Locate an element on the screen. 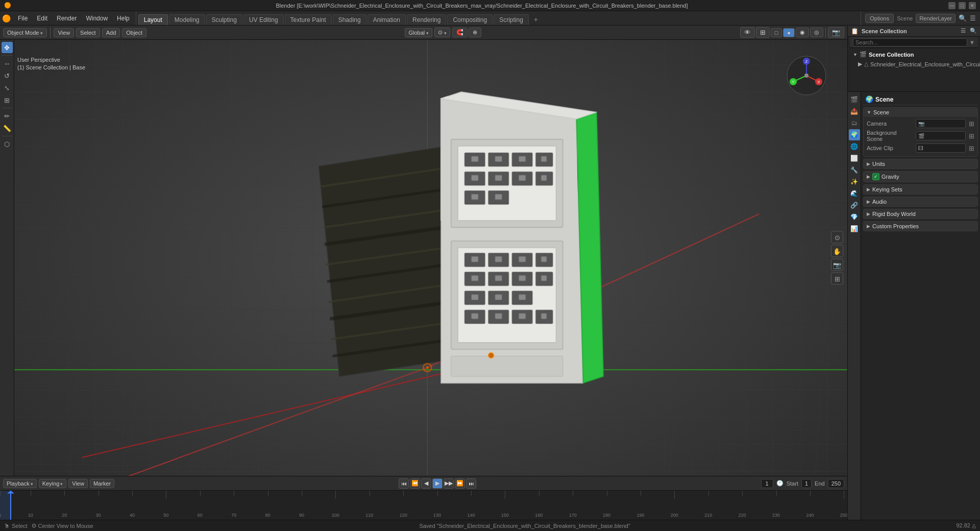 The image size is (980, 531). tab-sculpting: Sculpting is located at coordinates (225, 19).